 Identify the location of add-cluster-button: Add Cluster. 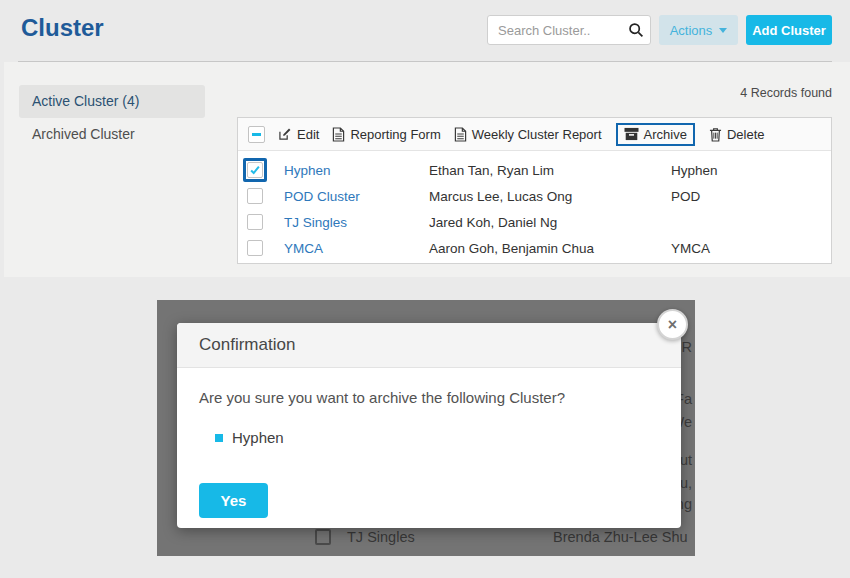
(789, 30).